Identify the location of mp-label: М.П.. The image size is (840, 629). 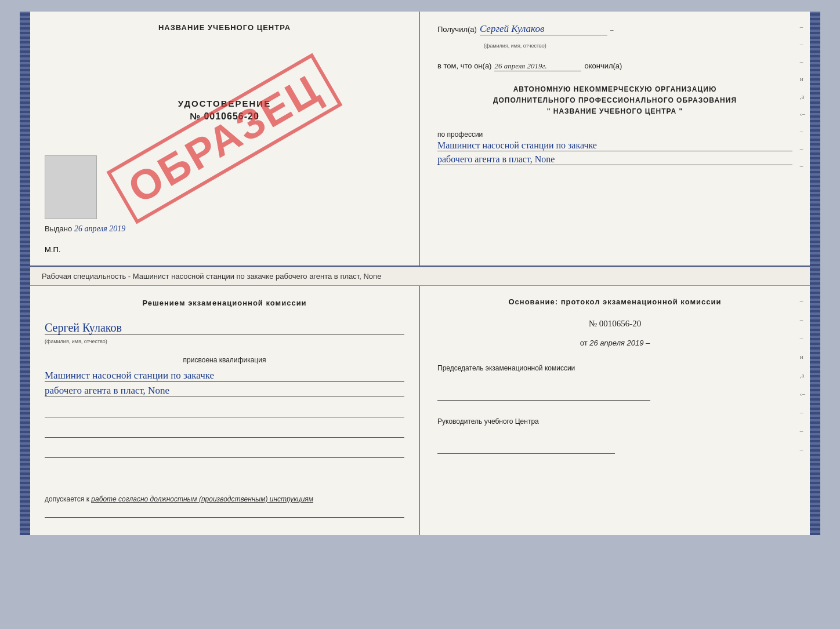
(52, 249).